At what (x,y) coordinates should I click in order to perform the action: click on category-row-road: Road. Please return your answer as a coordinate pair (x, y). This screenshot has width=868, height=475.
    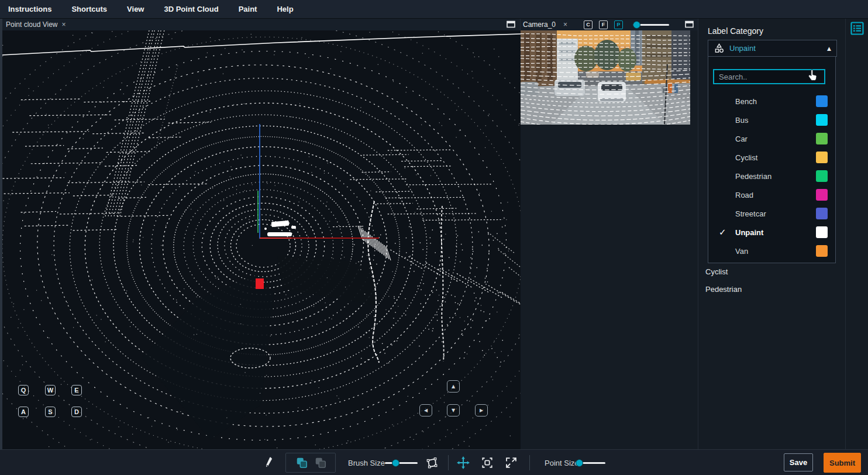
    Looking at the image, I should click on (772, 195).